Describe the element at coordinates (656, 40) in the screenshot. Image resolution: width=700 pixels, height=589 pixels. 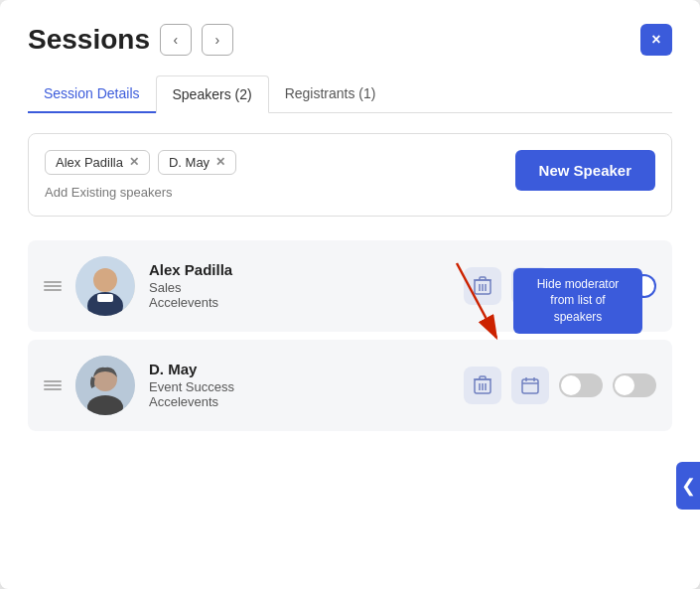
I see `close-button: ×` at that location.